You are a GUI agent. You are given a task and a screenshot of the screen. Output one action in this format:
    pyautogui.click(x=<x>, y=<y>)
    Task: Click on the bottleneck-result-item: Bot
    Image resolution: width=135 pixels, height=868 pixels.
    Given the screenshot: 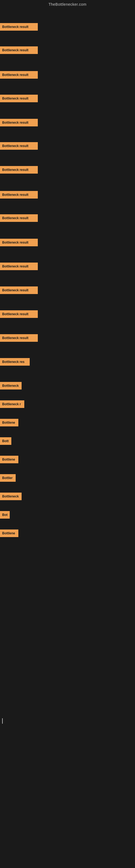 What is the action you would take?
    pyautogui.click(x=5, y=515)
    